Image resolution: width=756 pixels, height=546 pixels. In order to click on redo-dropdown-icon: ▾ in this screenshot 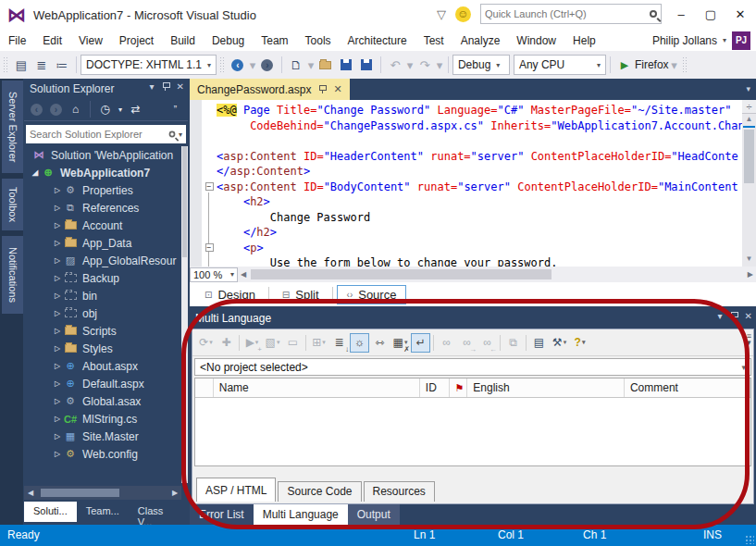, I will do `click(440, 65)`.